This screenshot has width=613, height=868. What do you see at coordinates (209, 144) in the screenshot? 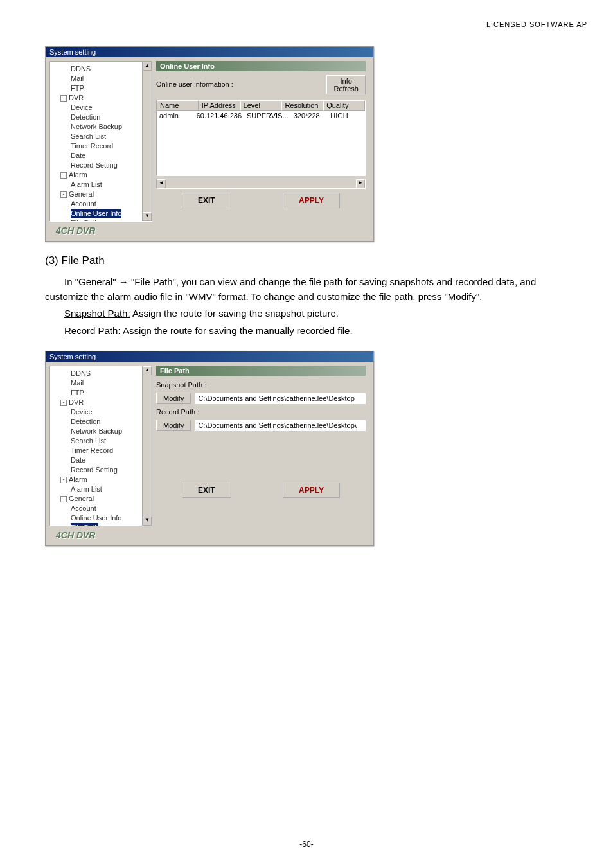
I see `system-setting-dialog-1: System setting ▲ ▼ DDNS Mail FTP -DVR De…` at bounding box center [209, 144].